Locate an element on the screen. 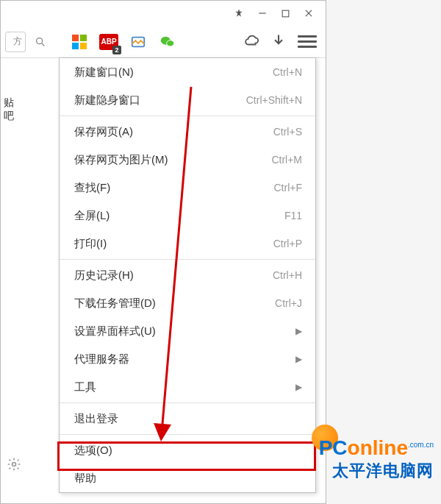 The image size is (441, 504). menu-item-new-window: 新建窗口(N)Ctrl+N is located at coordinates (187, 72).